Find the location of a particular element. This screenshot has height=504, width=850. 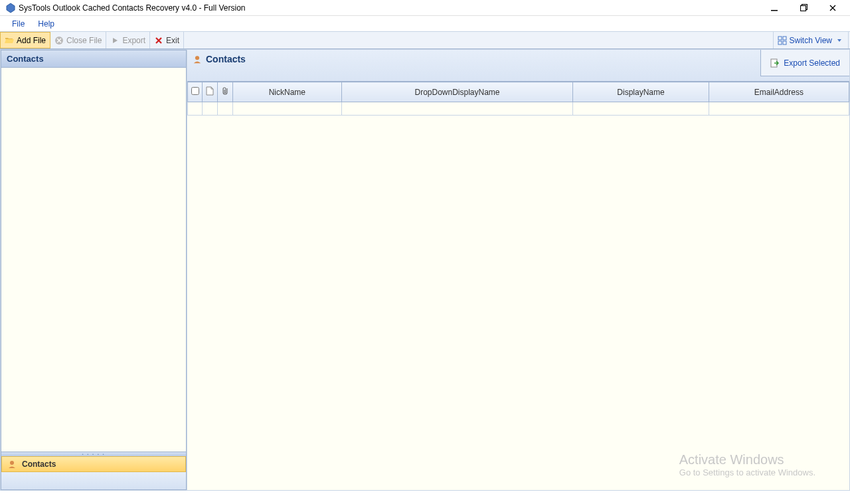

sidebar-footer is located at coordinates (94, 481).